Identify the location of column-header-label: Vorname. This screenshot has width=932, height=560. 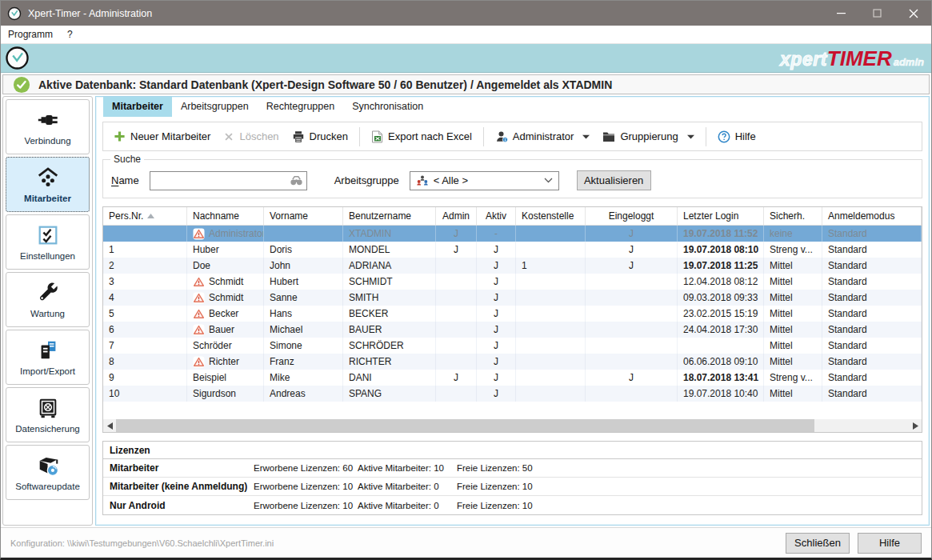
(289, 216).